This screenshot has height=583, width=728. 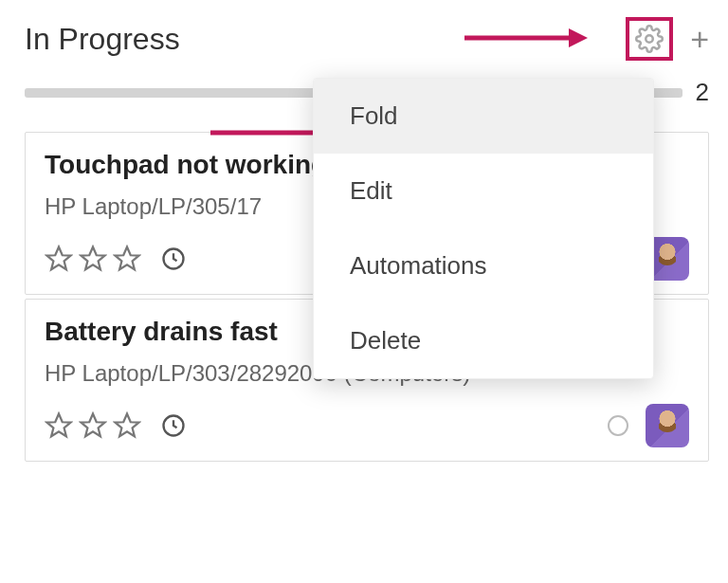 I want to click on gear-icon, so click(x=649, y=39).